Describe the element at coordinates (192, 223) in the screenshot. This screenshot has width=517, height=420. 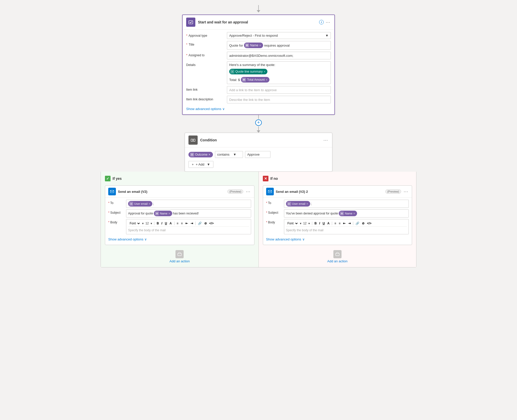
I see `indent-right-btn-yes: ⇥` at that location.